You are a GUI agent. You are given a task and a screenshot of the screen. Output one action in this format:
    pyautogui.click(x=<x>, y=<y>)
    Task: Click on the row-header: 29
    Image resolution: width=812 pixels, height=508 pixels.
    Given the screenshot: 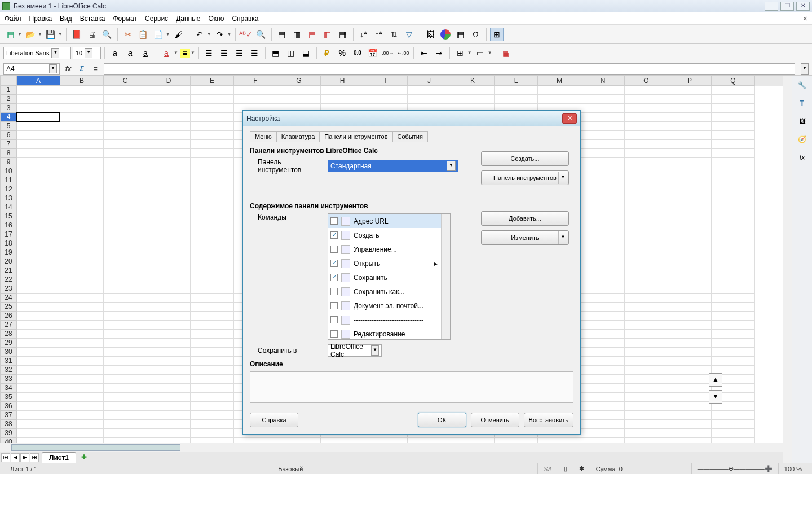 What is the action you would take?
    pyautogui.click(x=8, y=343)
    